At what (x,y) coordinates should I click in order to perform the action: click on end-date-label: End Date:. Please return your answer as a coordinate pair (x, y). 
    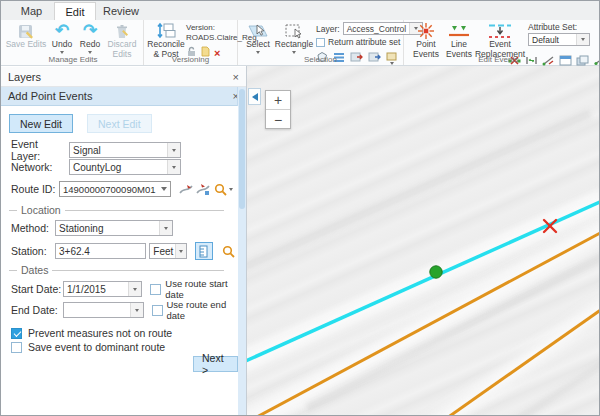
    Looking at the image, I should click on (37, 310).